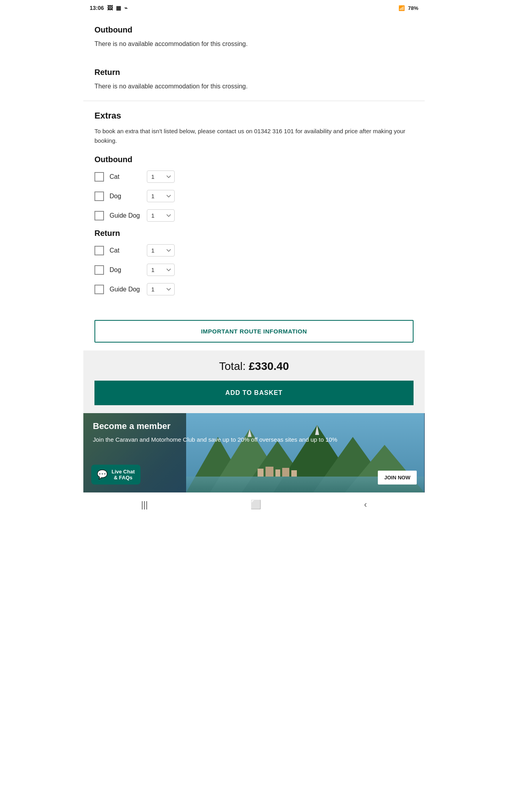  Describe the element at coordinates (233, 366) in the screenshot. I see `total-label: Total:` at that location.